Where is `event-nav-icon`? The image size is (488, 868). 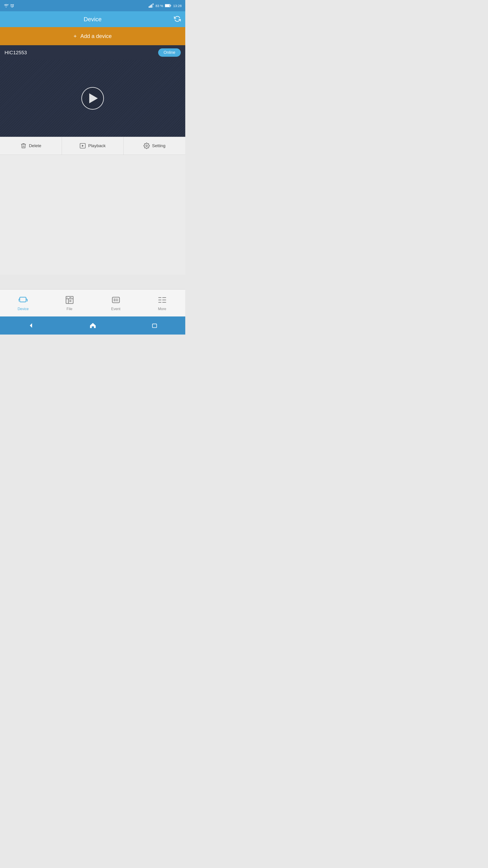 event-nav-icon is located at coordinates (116, 301).